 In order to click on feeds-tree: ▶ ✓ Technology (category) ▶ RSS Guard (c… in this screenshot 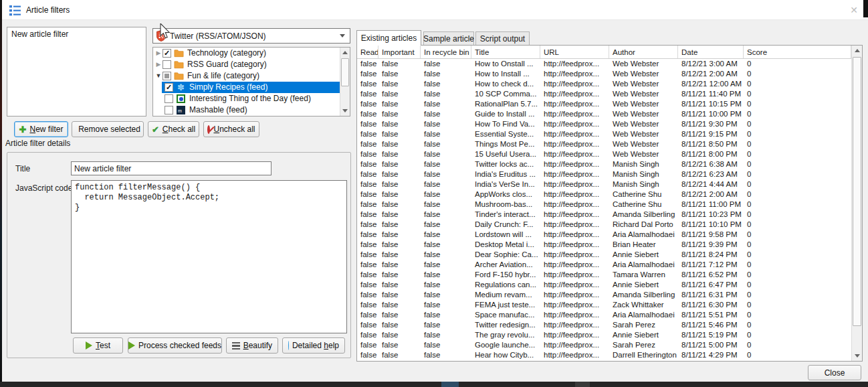, I will do `click(251, 82)`.